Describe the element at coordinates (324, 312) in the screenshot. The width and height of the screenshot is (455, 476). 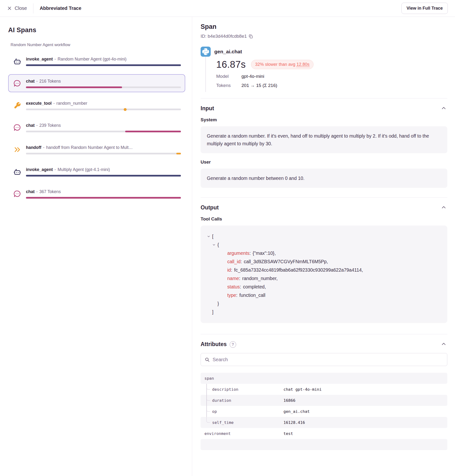
I see `json-array-close: ]` at that location.